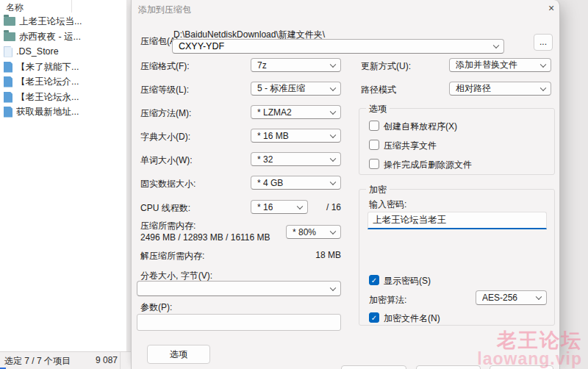 This screenshot has width=588, height=369. I want to click on column-header-name: 名称, so click(36, 6).